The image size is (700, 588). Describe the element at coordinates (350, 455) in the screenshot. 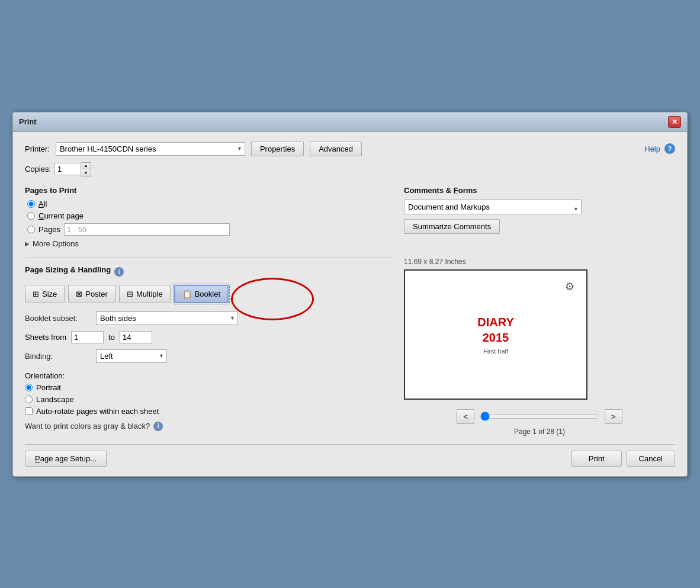

I see `footer-row: Page Page Setup...age Setup... Print Can…` at that location.